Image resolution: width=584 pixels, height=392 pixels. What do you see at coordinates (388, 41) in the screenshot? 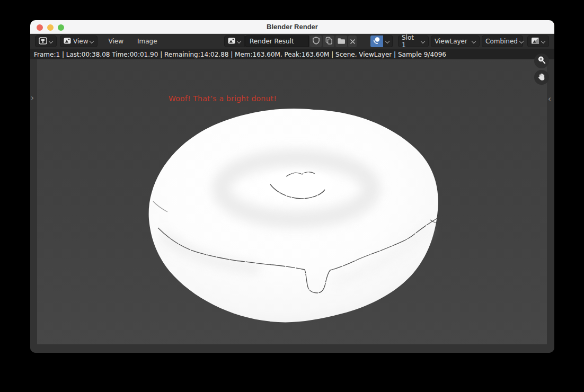
I see `gizmos-dropdown` at bounding box center [388, 41].